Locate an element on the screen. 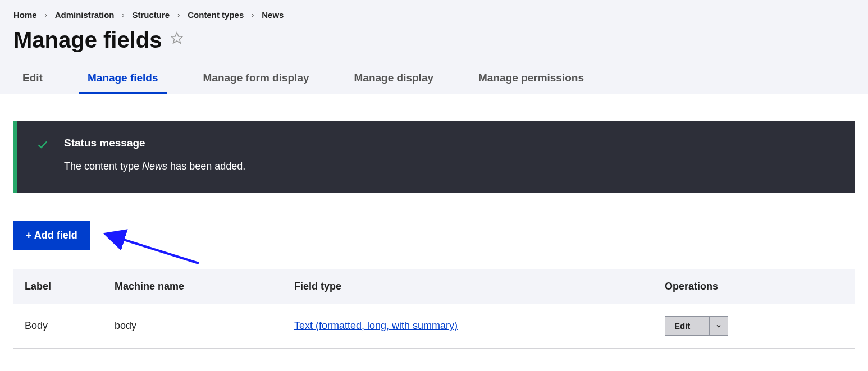 The image size is (868, 371). operations-toggle is located at coordinates (719, 326).